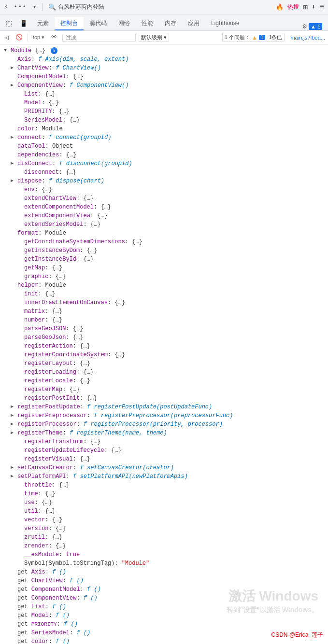 The image size is (328, 644). Describe the element at coordinates (164, 59) in the screenshot. I see `code-line-axis: Axis: f Axis(dim, scale, extent)` at that location.